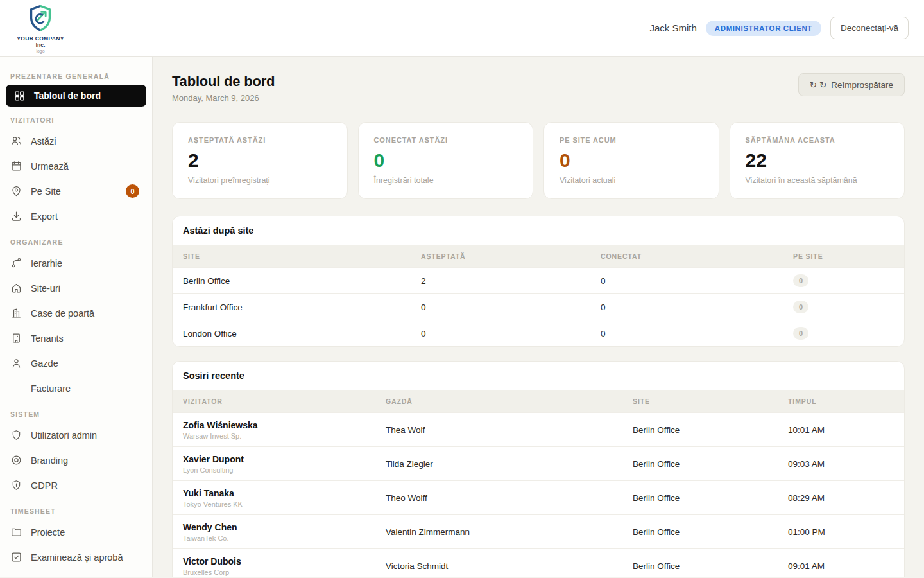 This screenshot has height=578, width=924. I want to click on table-row: Zofia Wiśniewska Warsaw Invest Sp. Thea …, so click(538, 429).